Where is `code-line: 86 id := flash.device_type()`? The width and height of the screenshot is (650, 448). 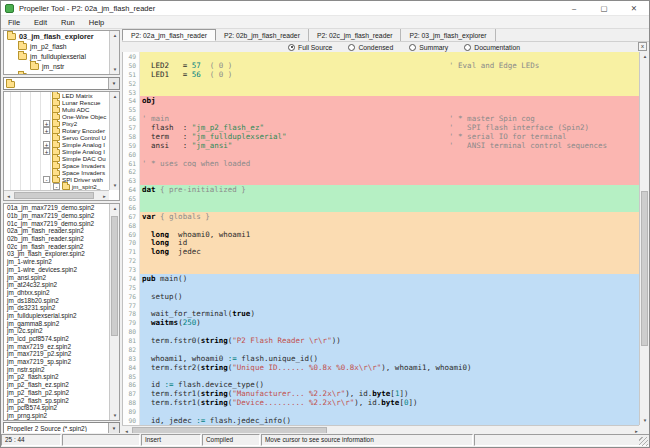 code-line: 86 id := flash.device_type() is located at coordinates (382, 384).